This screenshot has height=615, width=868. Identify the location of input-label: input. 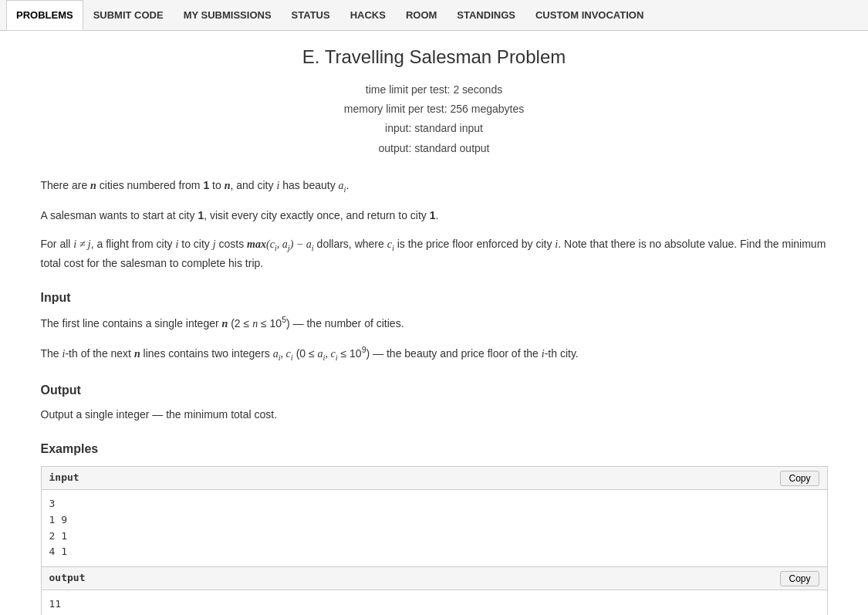
(65, 478).